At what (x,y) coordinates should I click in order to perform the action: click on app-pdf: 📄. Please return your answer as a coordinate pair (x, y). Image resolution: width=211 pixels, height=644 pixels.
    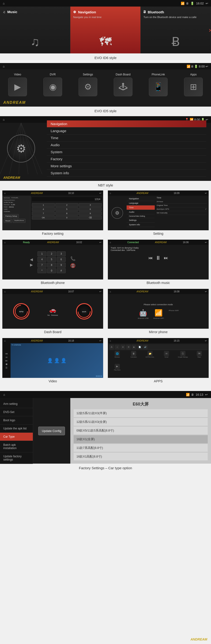
    Looking at the image, I should click on (140, 347).